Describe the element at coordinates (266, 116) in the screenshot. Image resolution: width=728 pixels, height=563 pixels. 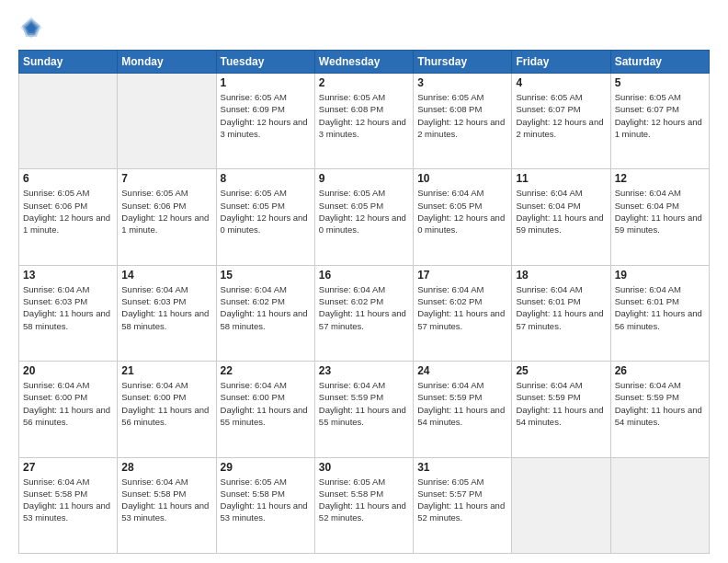
I see `day-info: Sunrise: 6:05 AM Sunset: 6:09 PM Dayligh…` at that location.